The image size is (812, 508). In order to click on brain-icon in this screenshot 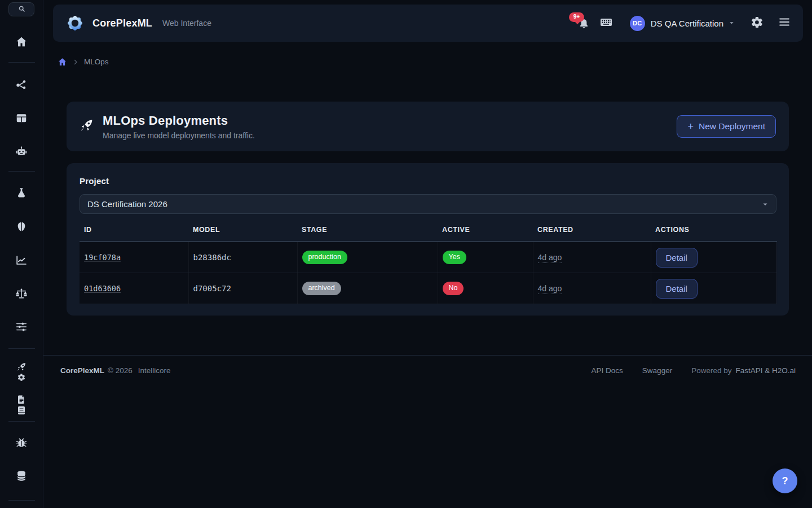, I will do `click(21, 227)`.